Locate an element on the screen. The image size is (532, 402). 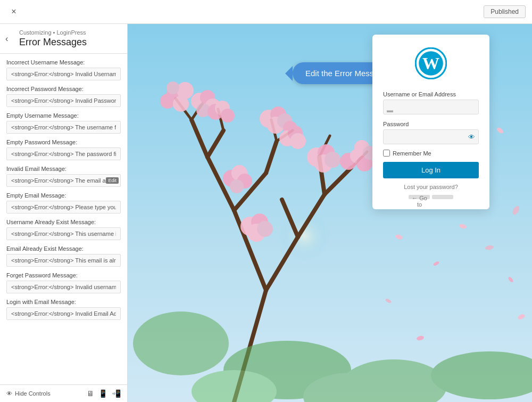
password-label: Password is located at coordinates (431, 124).